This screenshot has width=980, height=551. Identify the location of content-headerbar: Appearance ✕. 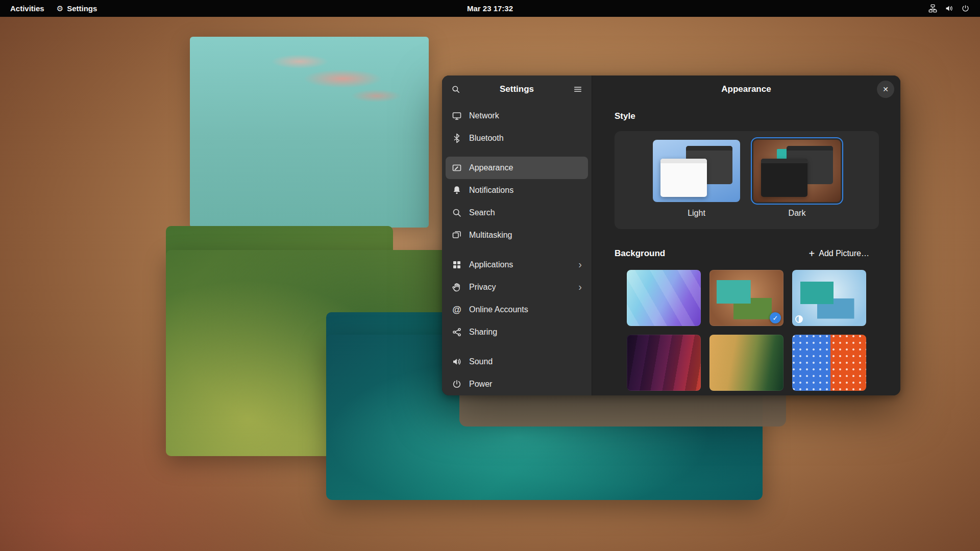
(746, 89).